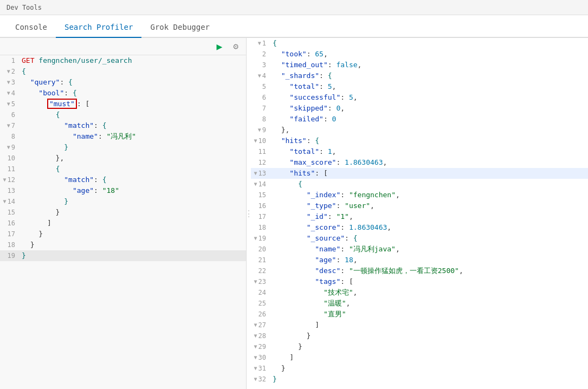 The width and height of the screenshot is (588, 389). I want to click on r-code-line-9: ▼9 },, so click(419, 130).